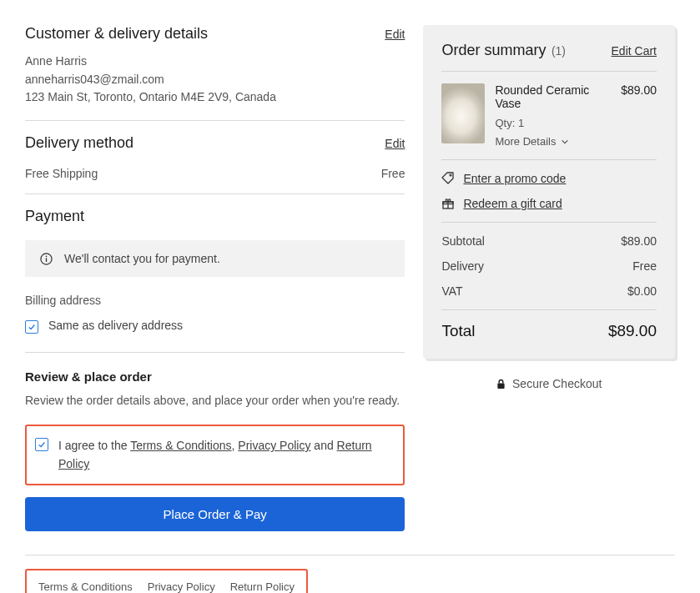 This screenshot has height=593, width=700. Describe the element at coordinates (634, 51) in the screenshot. I see `edit-cart-link: Edit Cart` at that location.